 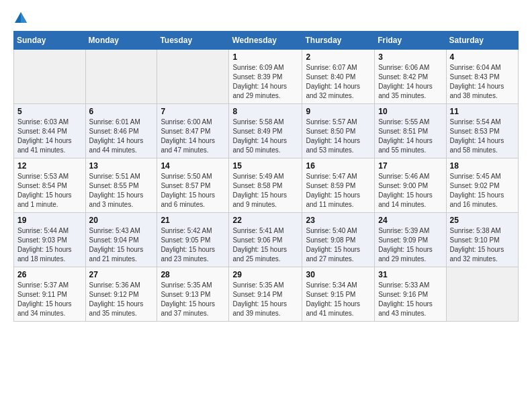 What do you see at coordinates (266, 294) in the screenshot?
I see `calendar-cell: 29Sunrise: 5:35 AM Sunset: 9:14 PM Dayli…` at bounding box center [266, 294].